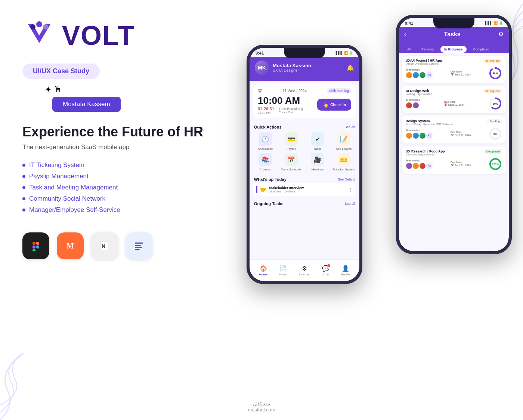 This screenshot has width=523, height=420. What do you see at coordinates (461, 135) in the screenshot?
I see `due-value-3: 📅 Sept 11, 2024` at bounding box center [461, 135].